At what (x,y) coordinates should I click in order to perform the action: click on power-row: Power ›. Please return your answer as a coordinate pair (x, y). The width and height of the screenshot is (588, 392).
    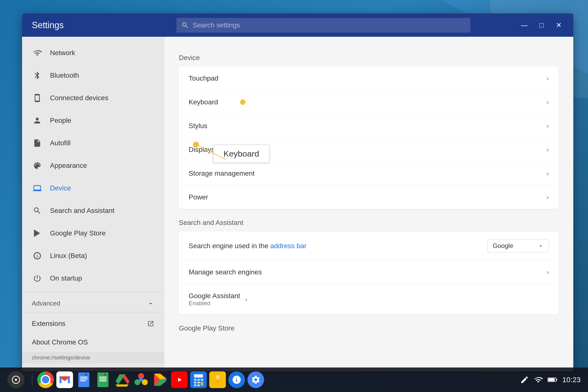
    Looking at the image, I should click on (368, 197).